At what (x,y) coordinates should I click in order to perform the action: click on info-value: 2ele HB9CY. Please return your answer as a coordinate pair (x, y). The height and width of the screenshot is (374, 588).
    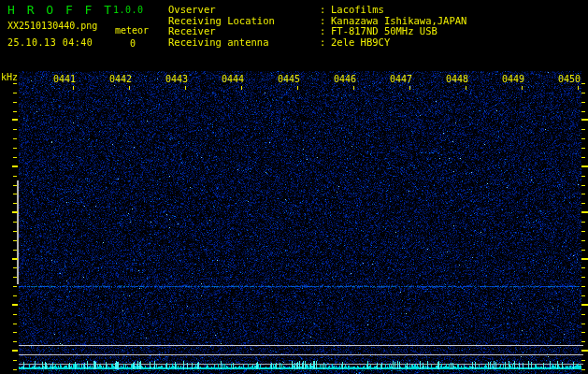
    Looking at the image, I should click on (361, 43).